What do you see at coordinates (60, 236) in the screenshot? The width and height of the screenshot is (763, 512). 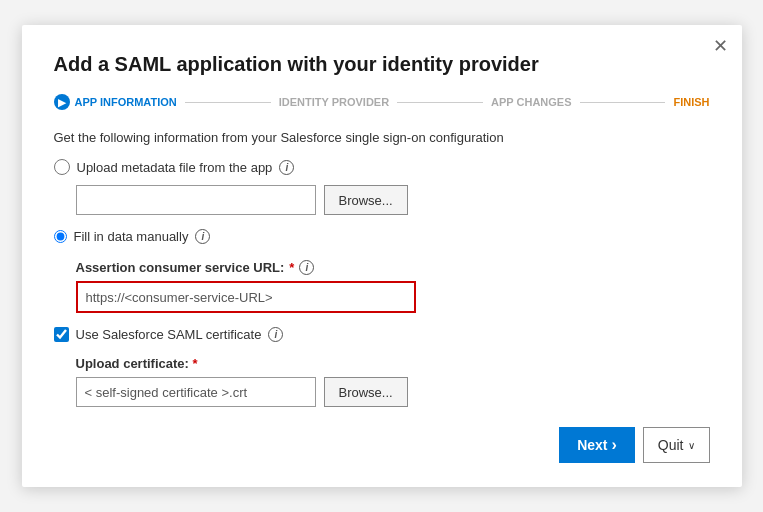 I see `manual-radio` at bounding box center [60, 236].